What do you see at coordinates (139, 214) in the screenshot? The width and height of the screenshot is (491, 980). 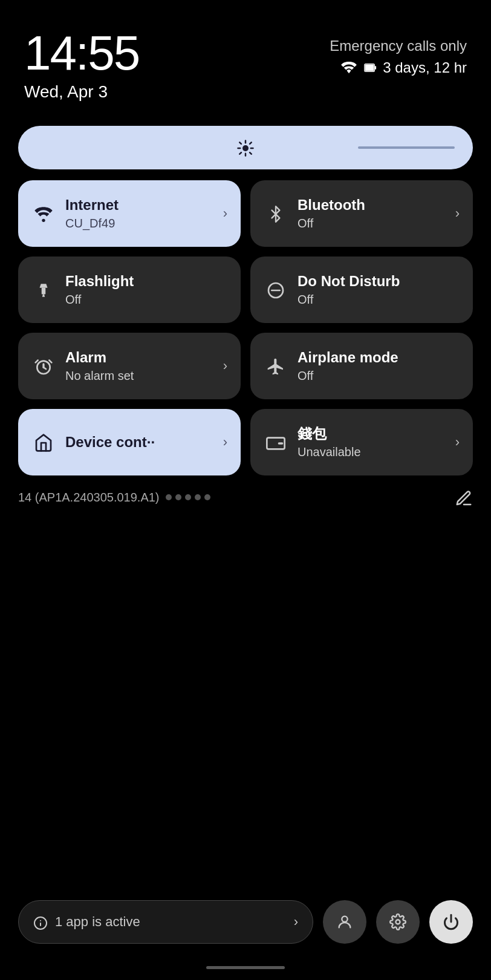 I see `internet-text: Internet CU_Df49` at bounding box center [139, 214].